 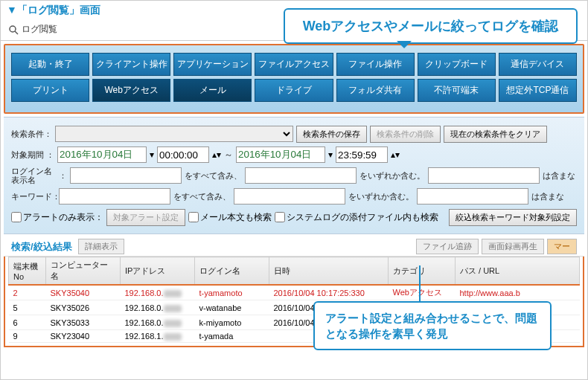 I want to click on callout-top: Webアクセスやメールに絞ってログを確認, so click(x=430, y=26).